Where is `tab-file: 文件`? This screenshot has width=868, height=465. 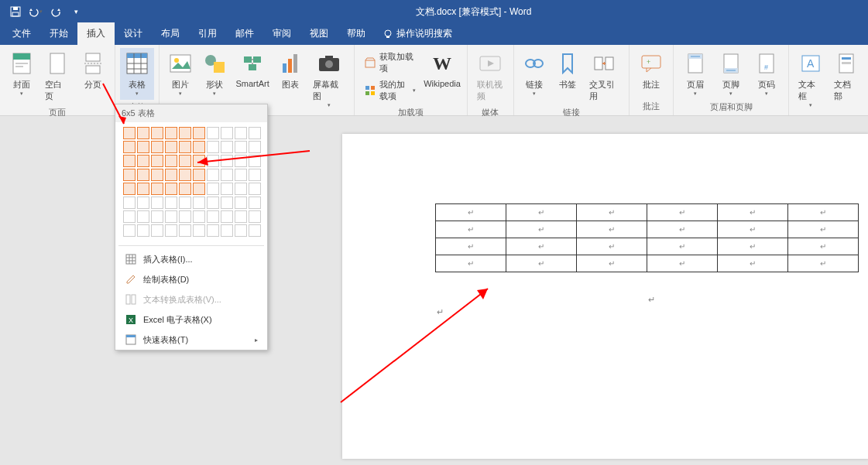
tab-file: 文件 is located at coordinates (22, 34).